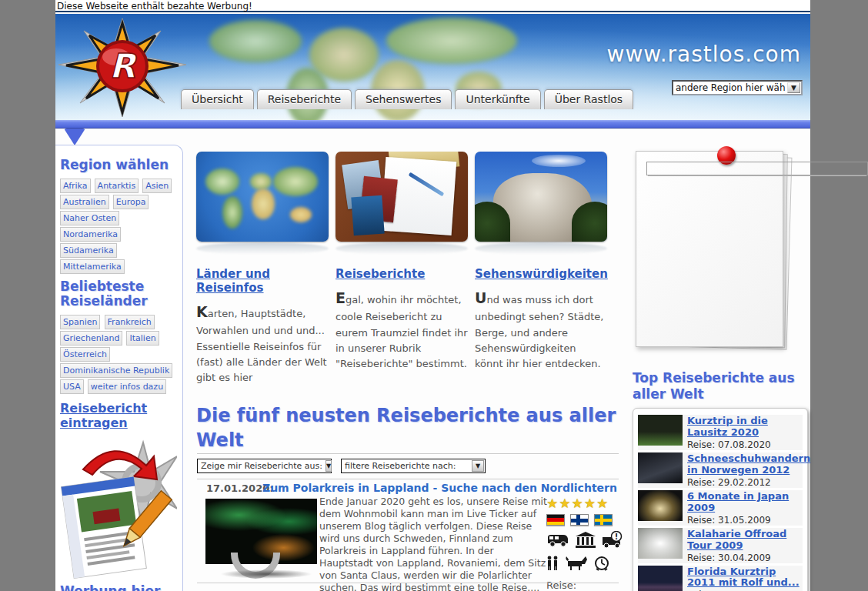 This screenshot has height=591, width=868. I want to click on ad-notice-text: Diese Webseite enthält bezahte Werbung!, so click(155, 6).